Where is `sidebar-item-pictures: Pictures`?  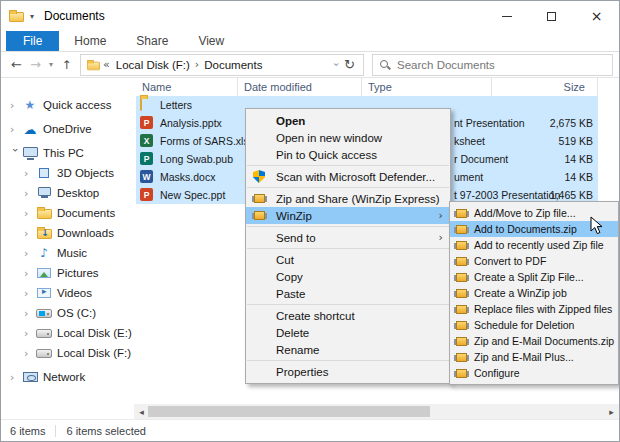 sidebar-item-pictures: Pictures is located at coordinates (68, 273).